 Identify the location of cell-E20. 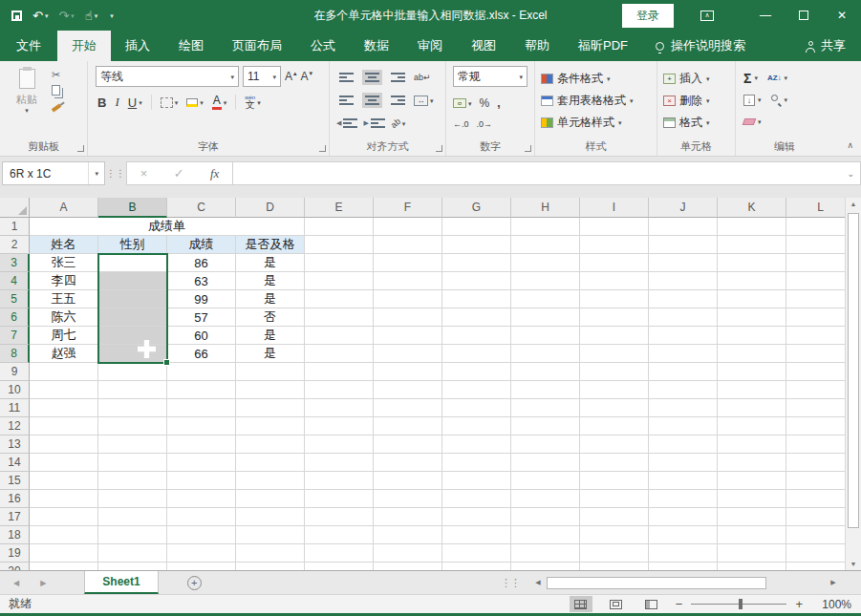
(339, 566).